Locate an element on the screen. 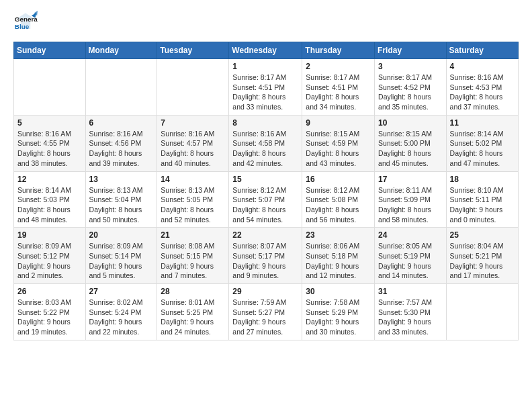  day-info: Sunrise: 8:03 AMSunset: 5:22 PMDaylight:… is located at coordinates (50, 317).